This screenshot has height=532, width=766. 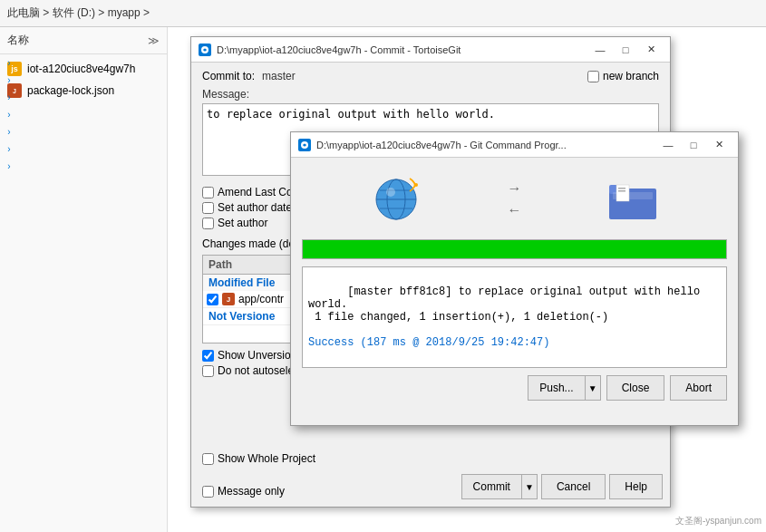 What do you see at coordinates (698, 388) in the screenshot?
I see `abort-button: Abort` at bounding box center [698, 388].